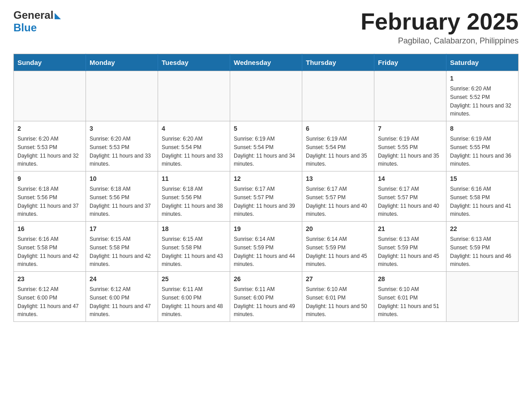 The image size is (532, 411). Describe the element at coordinates (193, 151) in the screenshot. I see `day-info: Sunrise: 6:20 AMSunset: 5:54 PMDaylight:…` at that location.